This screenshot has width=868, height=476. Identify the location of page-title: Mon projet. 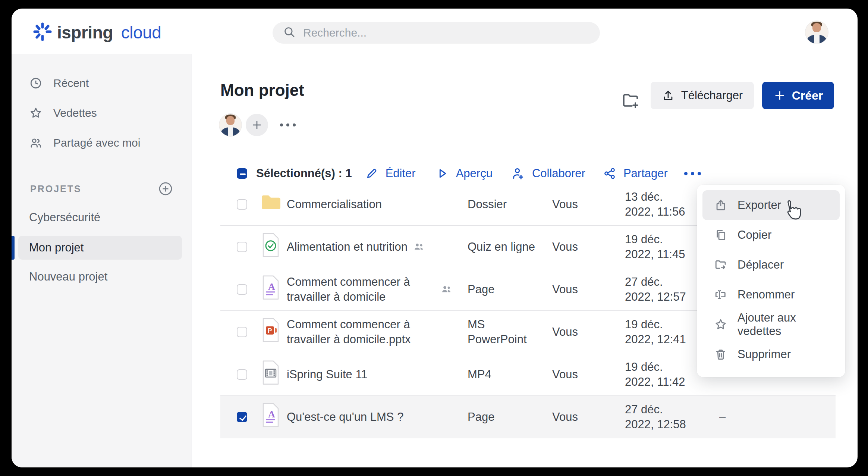
(262, 90).